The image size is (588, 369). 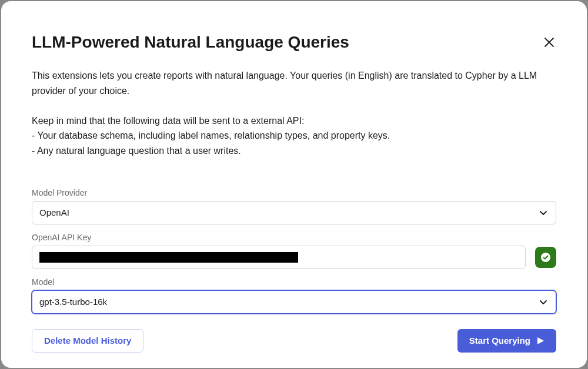 What do you see at coordinates (294, 213) in the screenshot?
I see `provider-select` at bounding box center [294, 213].